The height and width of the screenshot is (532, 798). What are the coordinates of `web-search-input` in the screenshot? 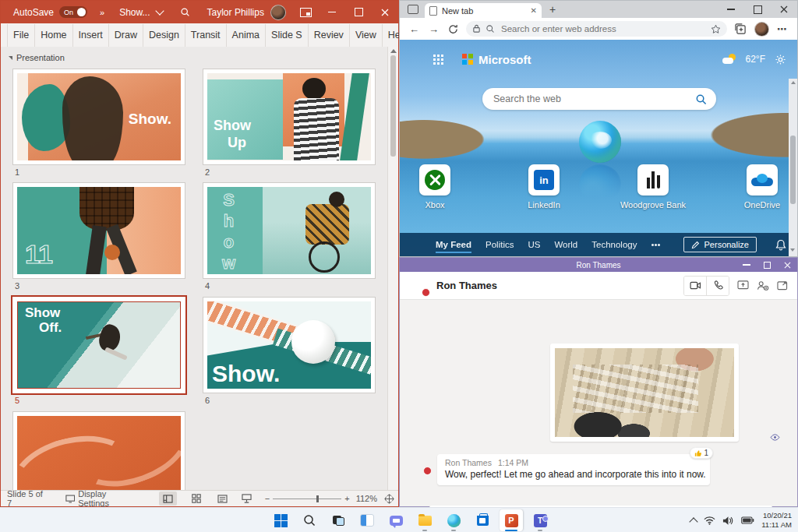 It's located at (594, 99).